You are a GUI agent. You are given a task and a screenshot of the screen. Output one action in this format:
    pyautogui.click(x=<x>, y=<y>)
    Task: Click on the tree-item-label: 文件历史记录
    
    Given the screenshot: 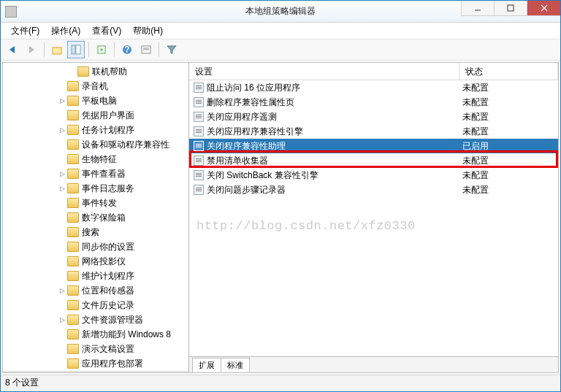 What is the action you would take?
    pyautogui.click(x=108, y=305)
    